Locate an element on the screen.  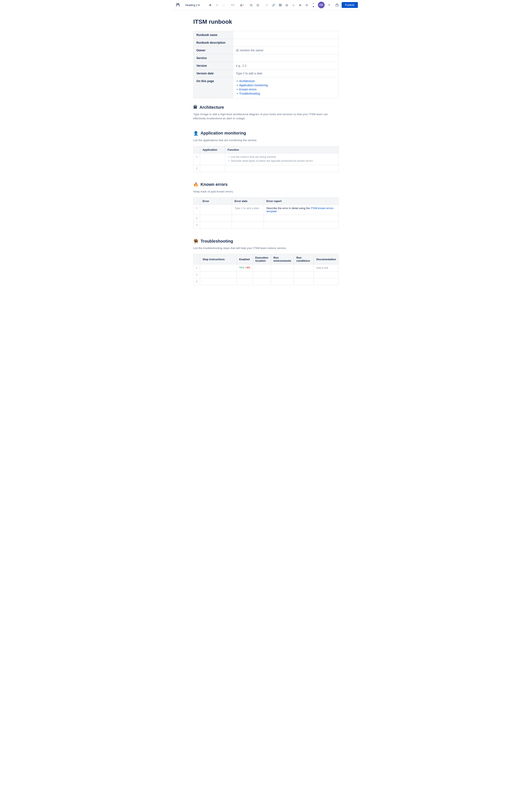
trouble-row-1-exec is located at coordinates (262, 268).